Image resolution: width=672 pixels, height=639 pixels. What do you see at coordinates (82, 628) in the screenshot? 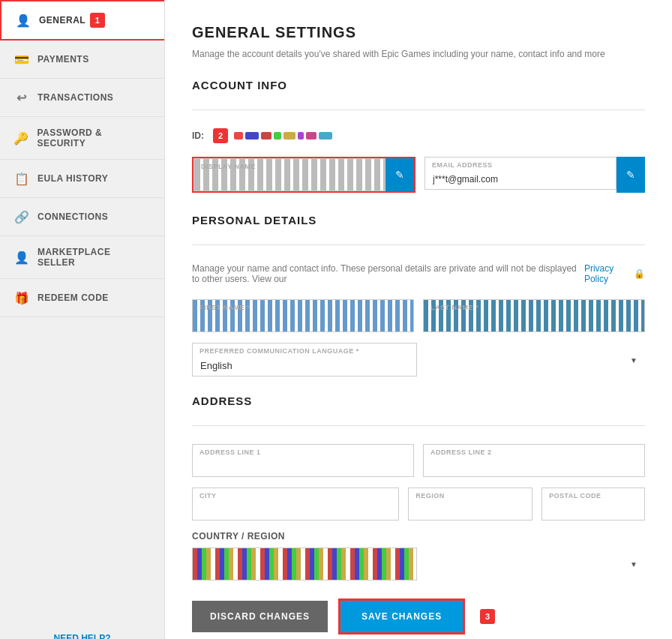
I see `need-help-link: NEED HELP?` at bounding box center [82, 628].